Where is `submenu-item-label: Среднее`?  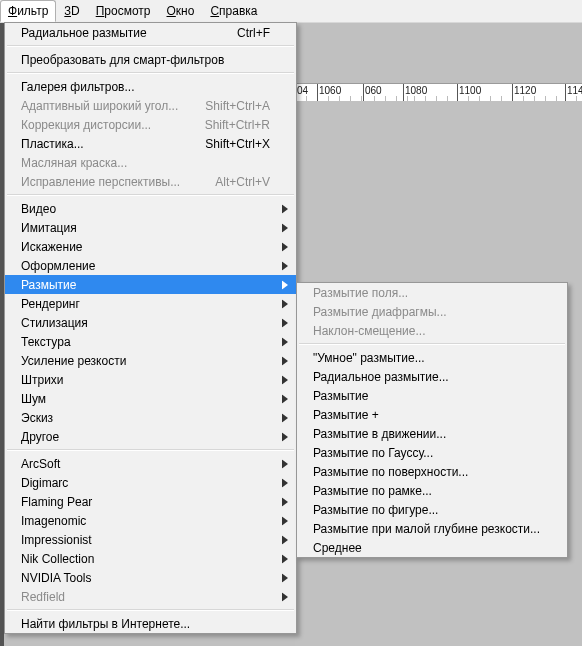
submenu-item-label: Среднее is located at coordinates (338, 548).